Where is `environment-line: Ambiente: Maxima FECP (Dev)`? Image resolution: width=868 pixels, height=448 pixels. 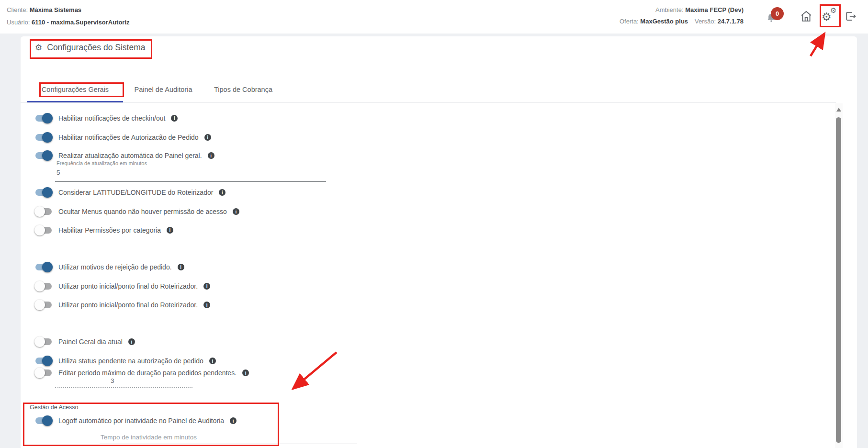
environment-line: Ambiente: Maxima FECP (Dev) is located at coordinates (682, 10).